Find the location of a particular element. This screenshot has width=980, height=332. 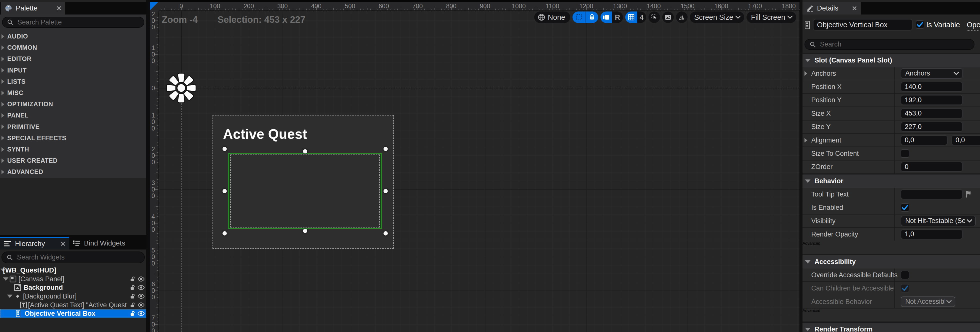

hierarchy-row-active-quest-text-active-quest: [Active Quest Text] "Active Quest is located at coordinates (73, 305).